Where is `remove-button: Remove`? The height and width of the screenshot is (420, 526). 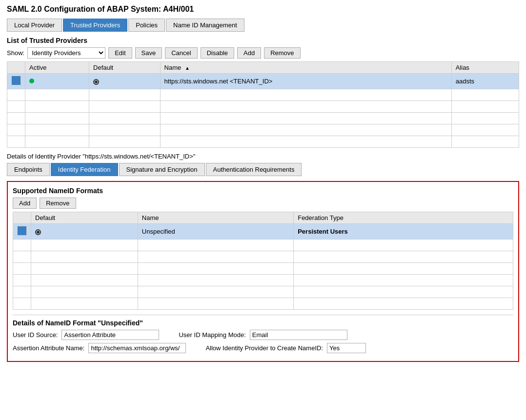
remove-button: Remove is located at coordinates (282, 53).